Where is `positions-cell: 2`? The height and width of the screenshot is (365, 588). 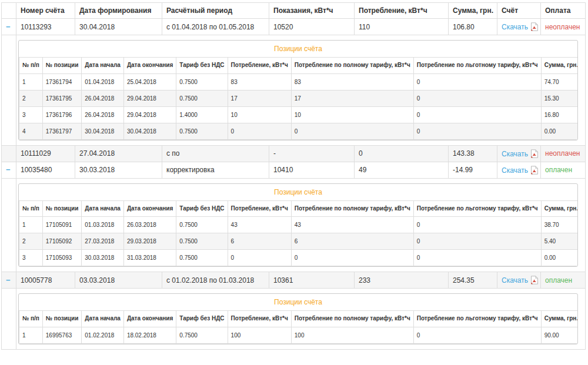 positions-cell: 2 is located at coordinates (31, 98).